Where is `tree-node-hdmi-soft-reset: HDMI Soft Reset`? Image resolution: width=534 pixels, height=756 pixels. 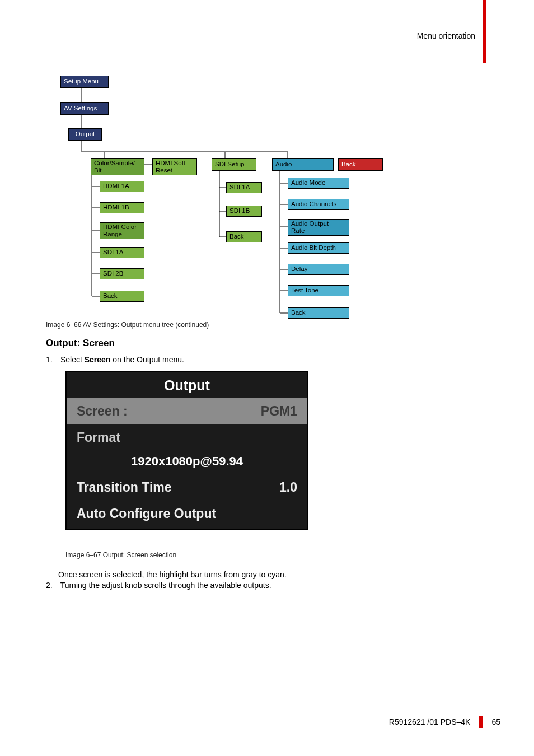
tree-node-hdmi-soft-reset: HDMI Soft Reset is located at coordinates (175, 167).